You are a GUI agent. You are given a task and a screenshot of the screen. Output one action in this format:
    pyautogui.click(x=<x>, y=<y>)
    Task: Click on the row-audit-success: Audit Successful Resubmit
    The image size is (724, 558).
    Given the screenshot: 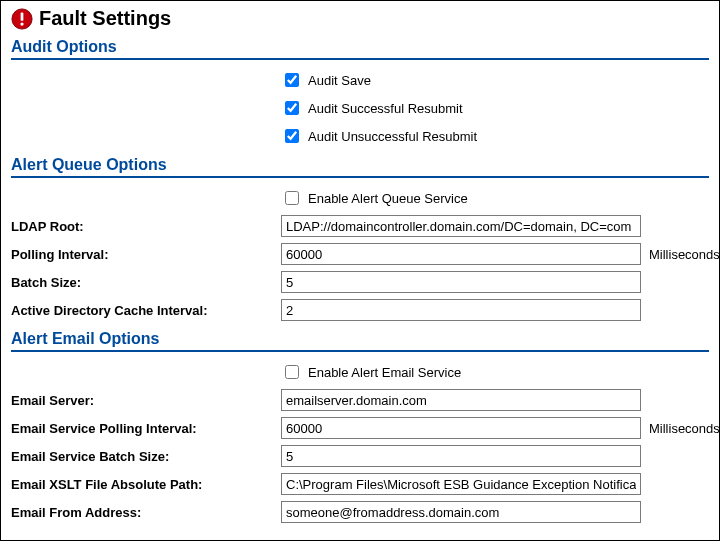 What is the action you would take?
    pyautogui.click(x=360, y=108)
    